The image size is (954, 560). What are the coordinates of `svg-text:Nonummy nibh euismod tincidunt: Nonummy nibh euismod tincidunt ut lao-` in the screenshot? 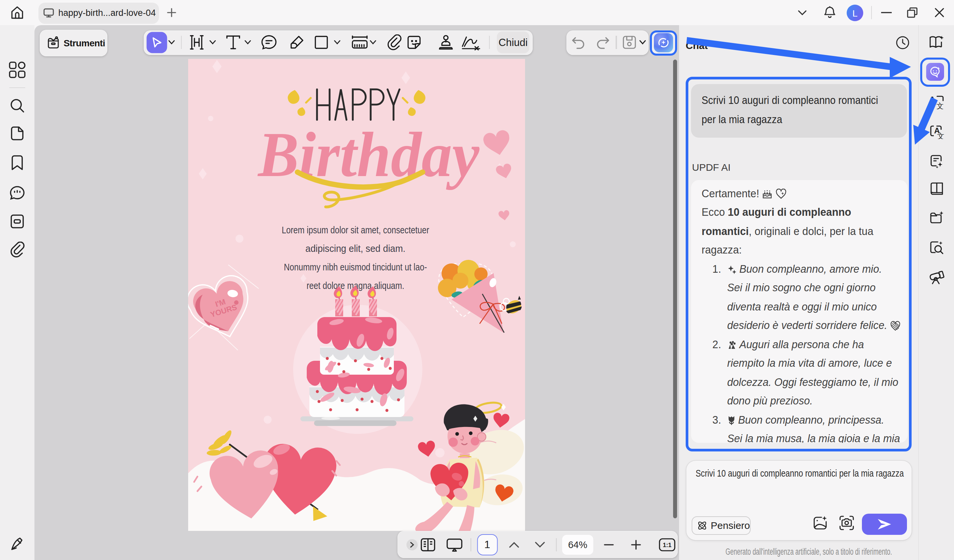 It's located at (355, 266).